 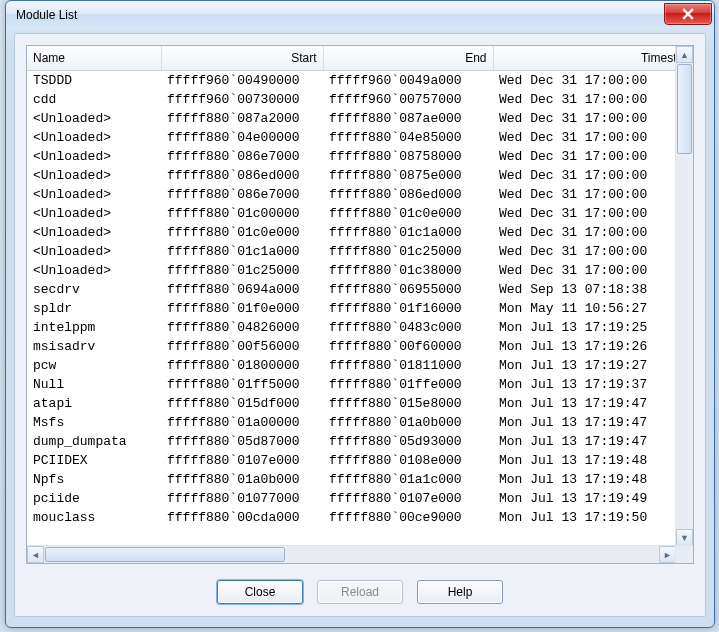 What do you see at coordinates (352, 270) in the screenshot?
I see `table-row: <Unloaded>fffff880`01c25000fffff880`01c3…` at bounding box center [352, 270].